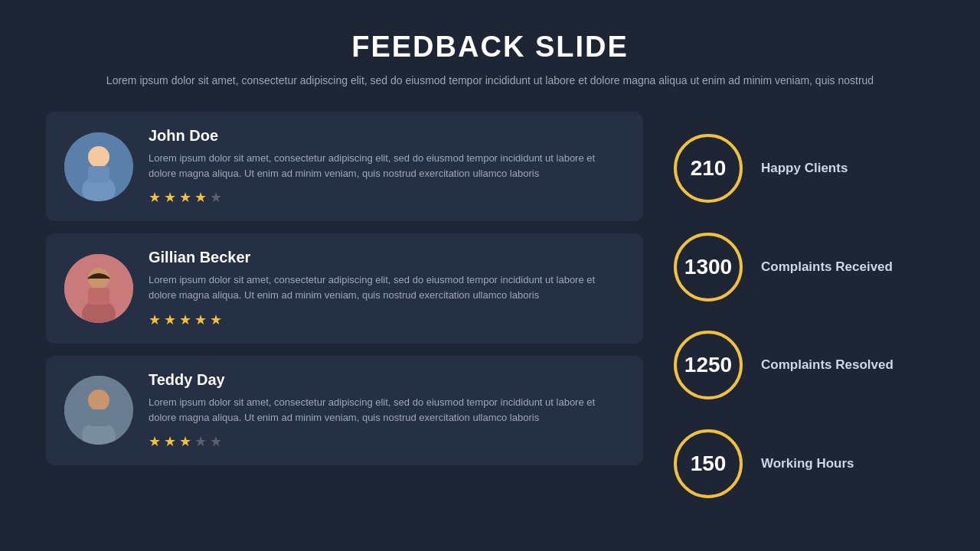  What do you see at coordinates (387, 257) in the screenshot?
I see `testimonial-name: Gillian Becker` at bounding box center [387, 257].